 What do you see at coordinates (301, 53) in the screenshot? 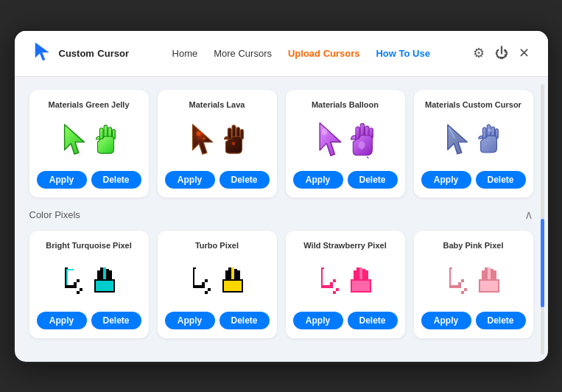
I see `navigation: Home More Cursors Upload Cursors How To …` at bounding box center [301, 53].